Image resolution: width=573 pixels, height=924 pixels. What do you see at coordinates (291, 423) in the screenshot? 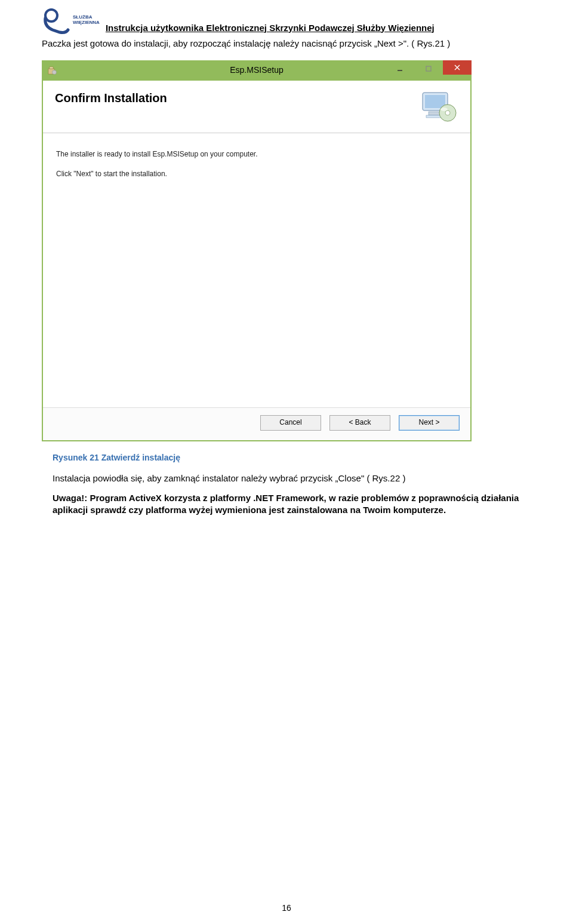
I see `cancel-button: Cancel` at bounding box center [291, 423].